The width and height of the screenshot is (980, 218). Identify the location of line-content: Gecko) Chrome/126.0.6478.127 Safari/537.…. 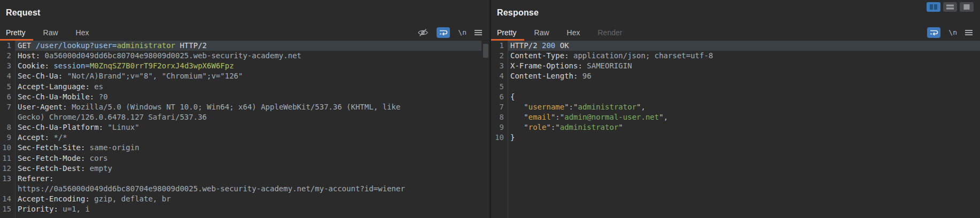
(248, 118).